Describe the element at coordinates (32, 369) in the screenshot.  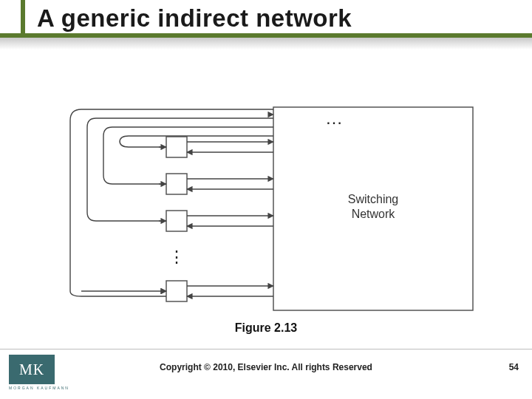
I see `logo-badge: MK` at that location.